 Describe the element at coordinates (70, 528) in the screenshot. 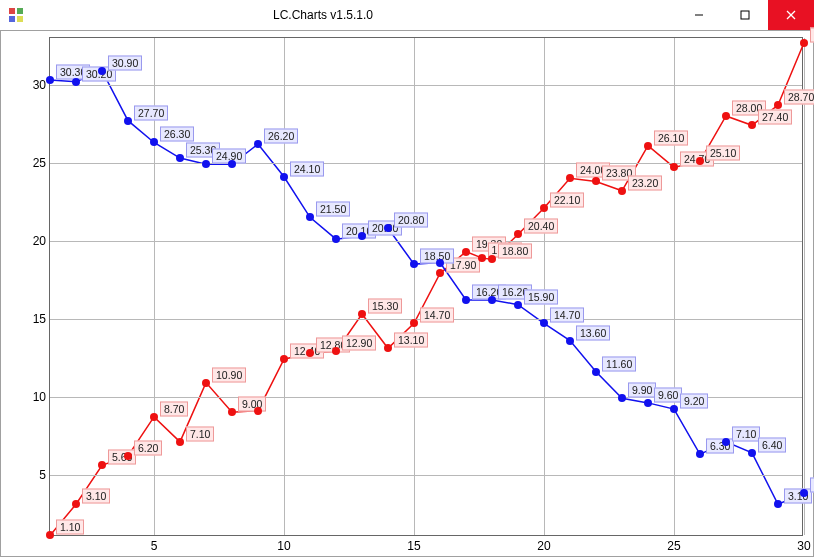

I see `data-label: 1.10` at that location.